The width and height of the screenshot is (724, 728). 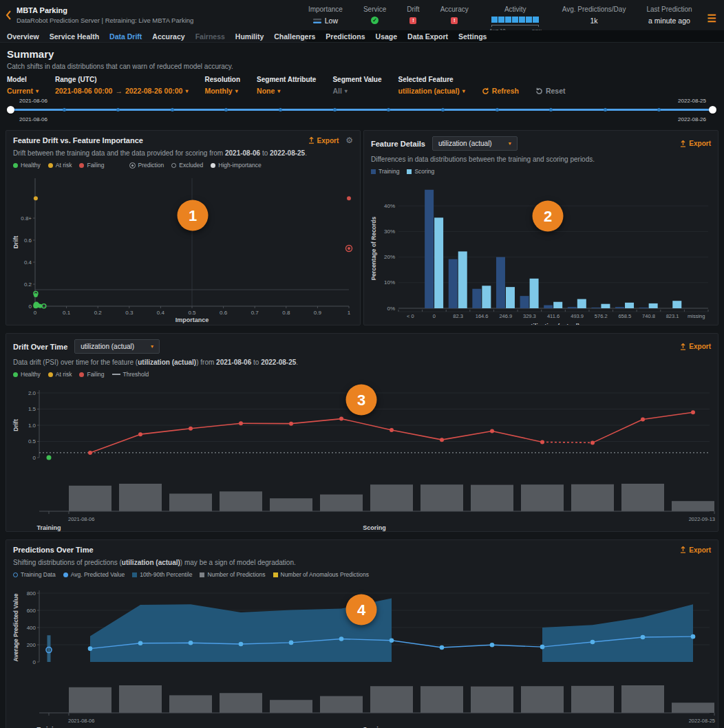 What do you see at coordinates (350, 312) in the screenshot?
I see `svg-text: 1` at bounding box center [350, 312].